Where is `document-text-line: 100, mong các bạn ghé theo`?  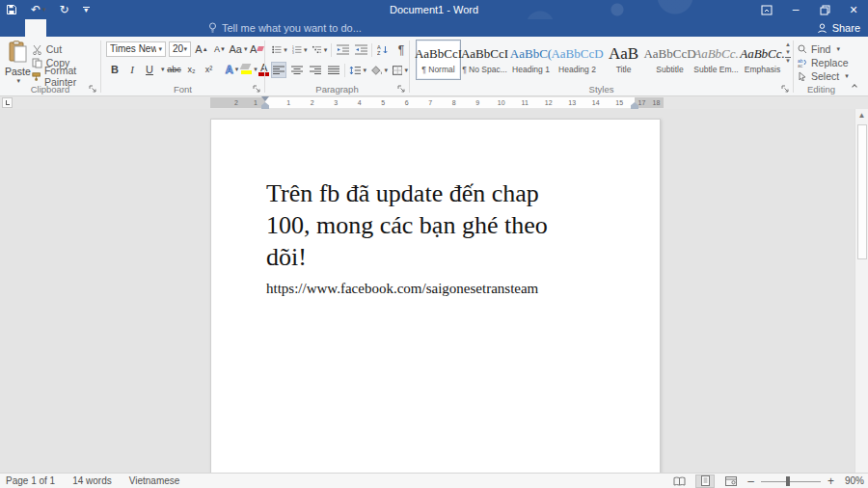 document-text-line: 100, mong các bạn ghé theo is located at coordinates (407, 226).